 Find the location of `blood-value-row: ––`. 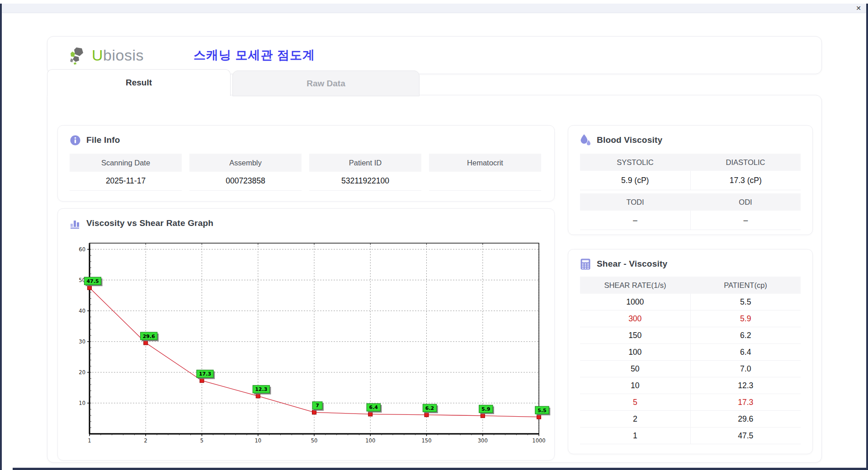

blood-value-row: –– is located at coordinates (690, 221).